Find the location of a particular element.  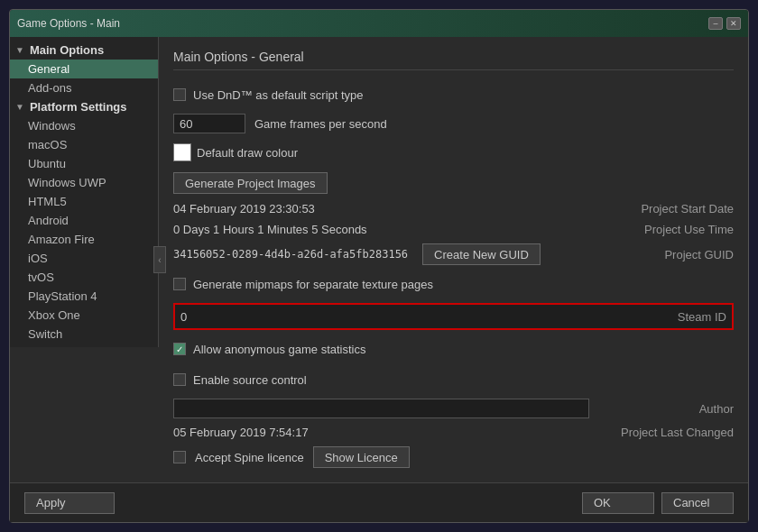

sidebar-item-windows-uwp: Windows UWP is located at coordinates (84, 182).